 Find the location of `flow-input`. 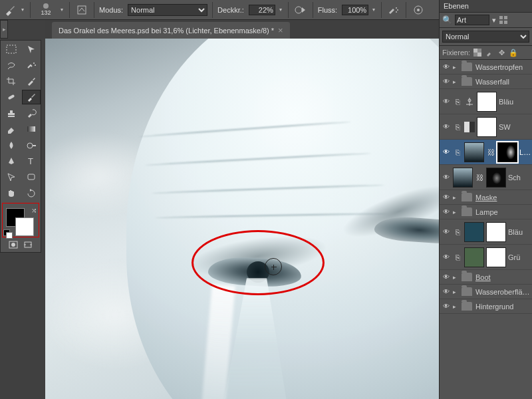

flow-input is located at coordinates (355, 10).